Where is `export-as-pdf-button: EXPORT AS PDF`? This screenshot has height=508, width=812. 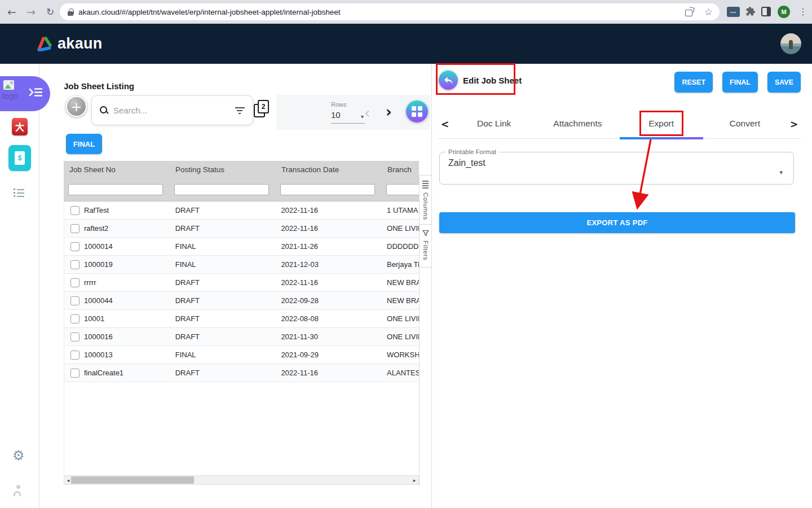
export-as-pdf-button: EXPORT AS PDF is located at coordinates (617, 222).